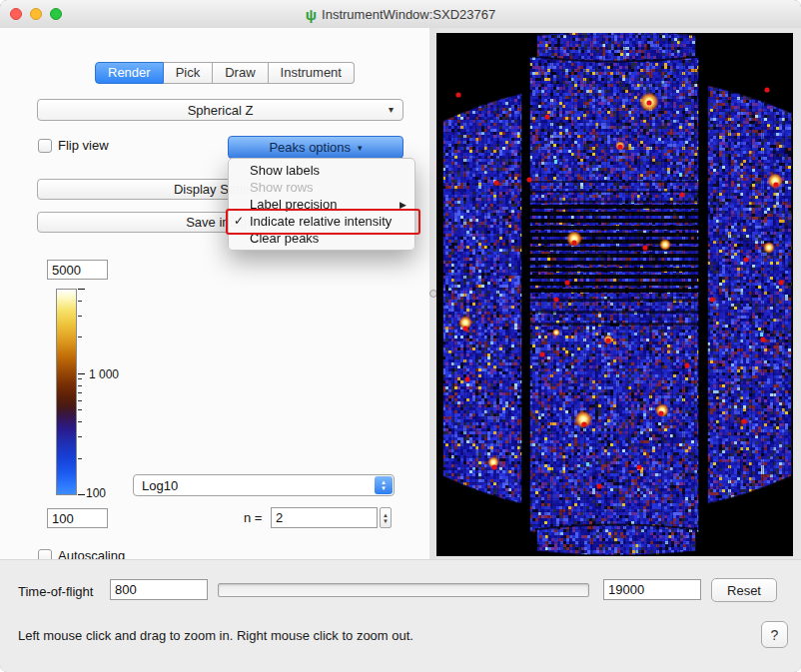 The width and height of the screenshot is (801, 672). What do you see at coordinates (384, 488) in the screenshot?
I see `stepper-down-icon: ▼` at bounding box center [384, 488].